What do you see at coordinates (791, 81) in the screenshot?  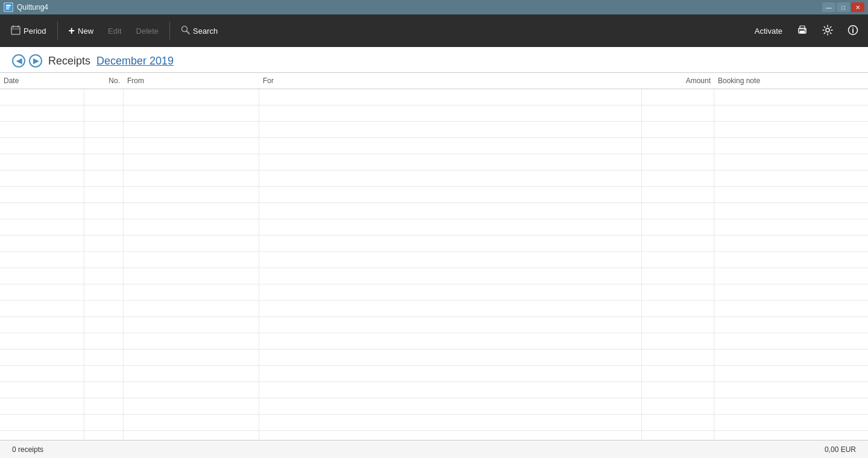 I see `col-booking-note: Booking note` at bounding box center [791, 81].